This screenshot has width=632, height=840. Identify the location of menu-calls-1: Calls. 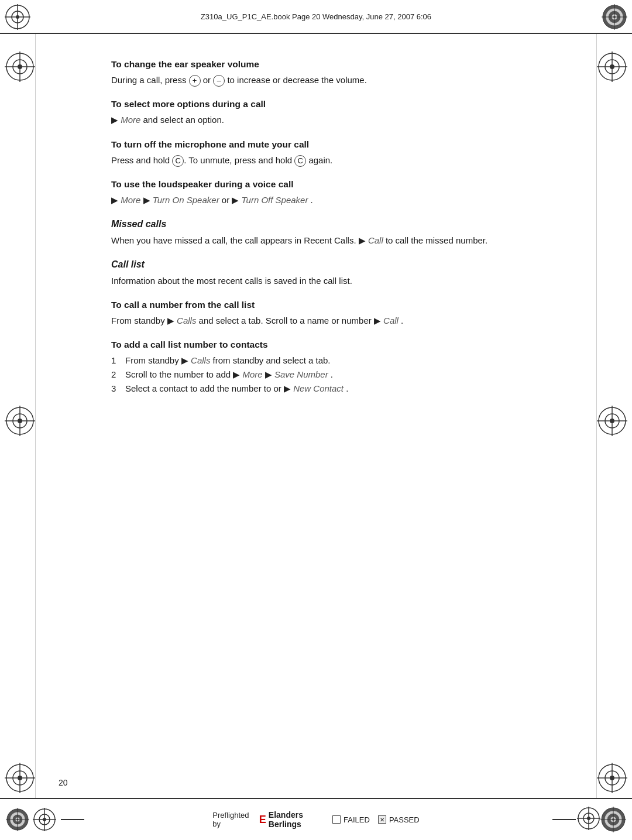
(186, 321).